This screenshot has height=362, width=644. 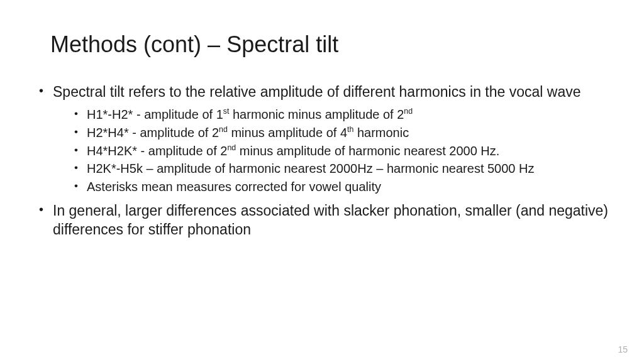 I want to click on bullet-text: In general, larger differences associate…, so click(x=331, y=220).